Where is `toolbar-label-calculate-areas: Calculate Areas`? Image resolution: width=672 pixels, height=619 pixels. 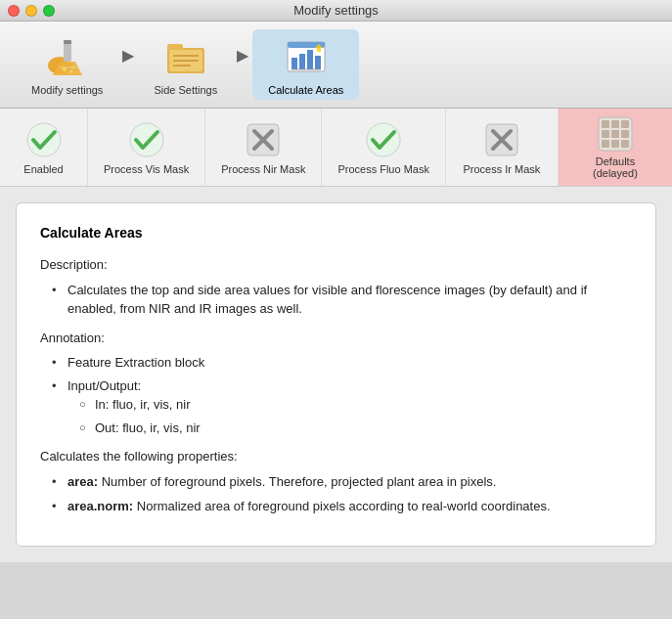
toolbar-label-calculate-areas: Calculate Areas is located at coordinates (305, 90).